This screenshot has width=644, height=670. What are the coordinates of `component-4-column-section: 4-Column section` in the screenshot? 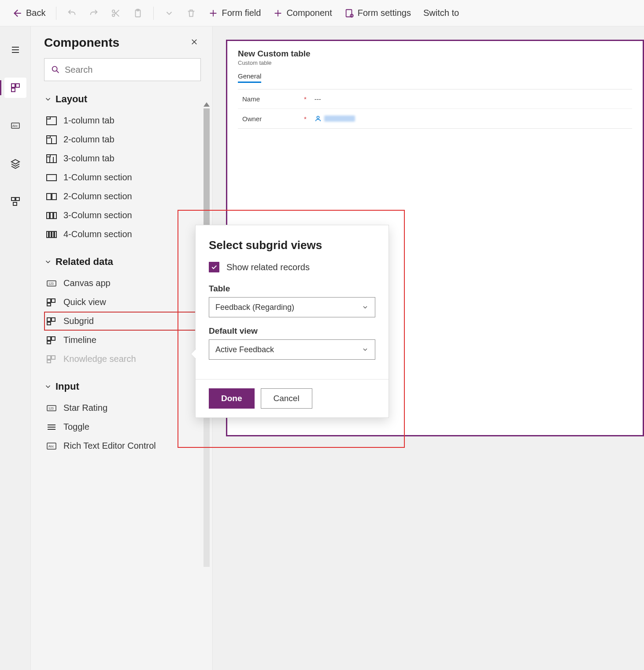 It's located at (122, 234).